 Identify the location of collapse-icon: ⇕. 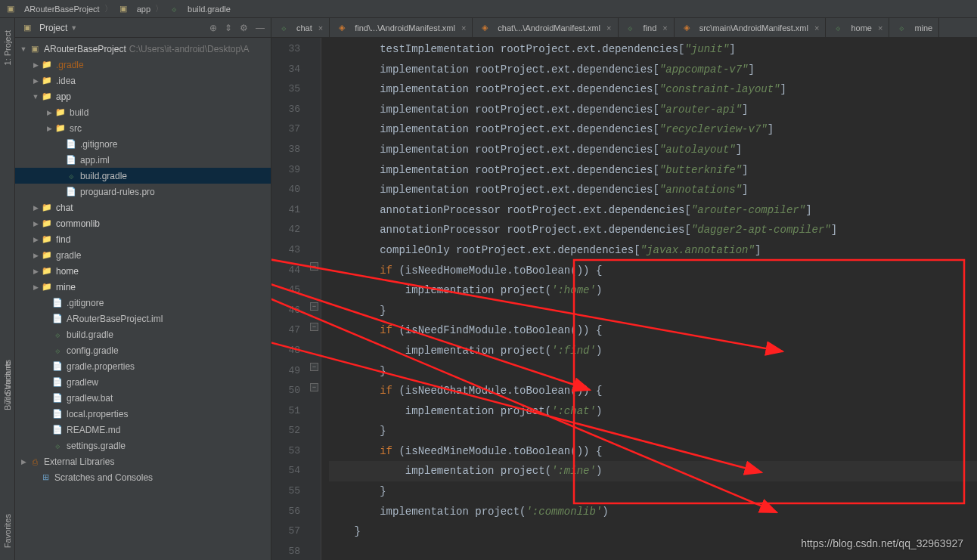
(228, 28).